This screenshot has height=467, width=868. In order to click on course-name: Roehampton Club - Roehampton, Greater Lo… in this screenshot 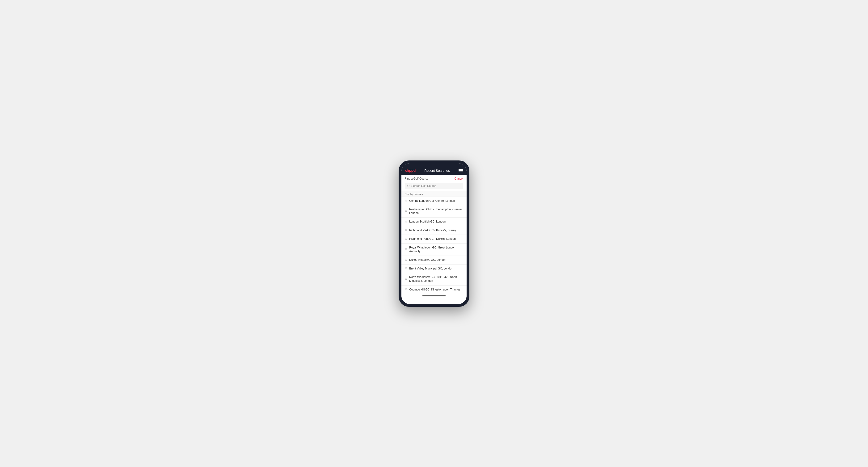, I will do `click(436, 211)`.